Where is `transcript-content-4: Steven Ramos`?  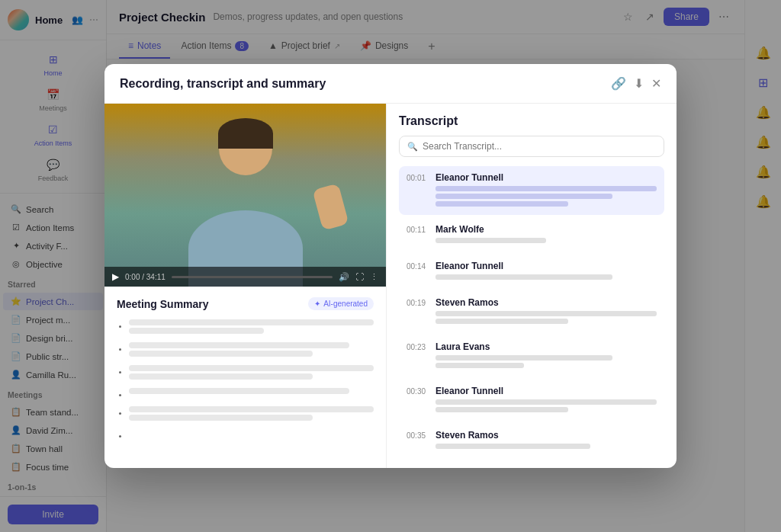 transcript-content-4: Steven Ramos is located at coordinates (546, 312).